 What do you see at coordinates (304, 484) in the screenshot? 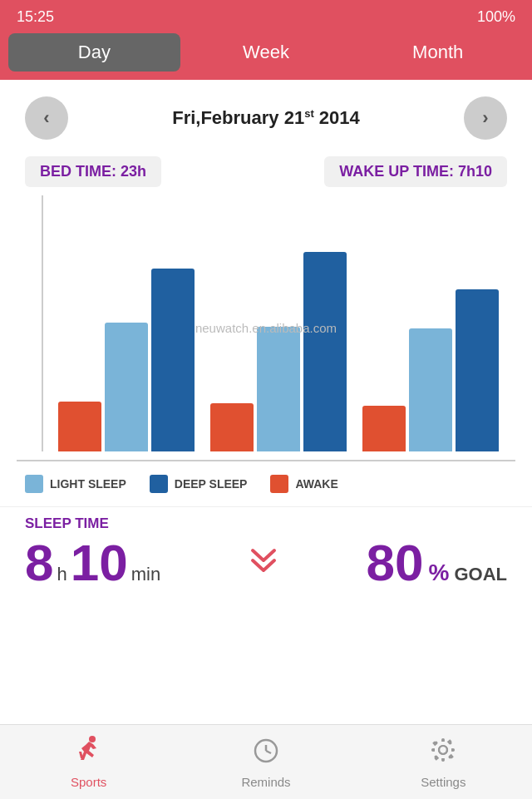
I see `legend-awake: AWAKE` at bounding box center [304, 484].